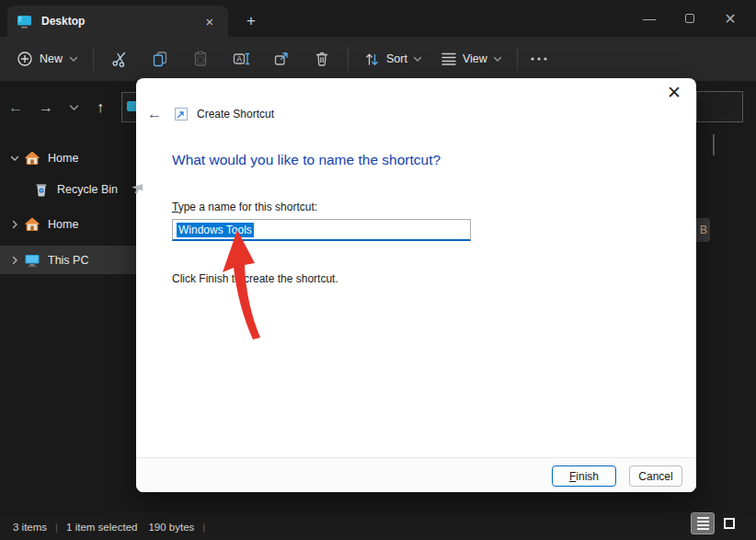  Describe the element at coordinates (449, 59) in the screenshot. I see `view-lines-icon` at that location.